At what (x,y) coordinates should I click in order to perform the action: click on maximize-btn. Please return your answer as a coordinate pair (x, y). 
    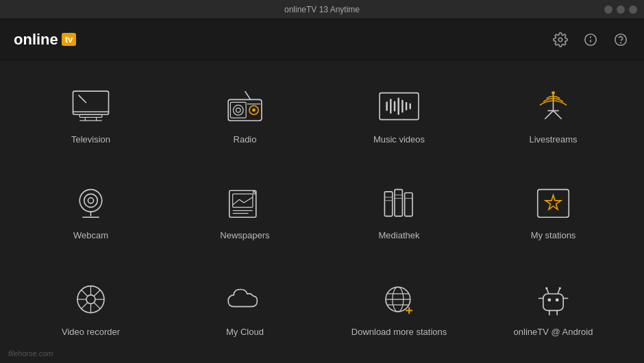
    Looking at the image, I should click on (621, 10).